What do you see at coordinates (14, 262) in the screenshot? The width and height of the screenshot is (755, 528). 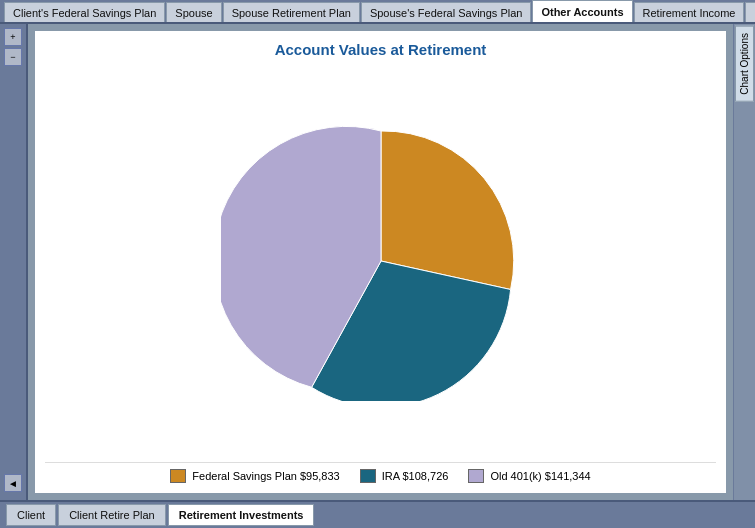 I see `left-sidebar: + − ◄` at bounding box center [14, 262].